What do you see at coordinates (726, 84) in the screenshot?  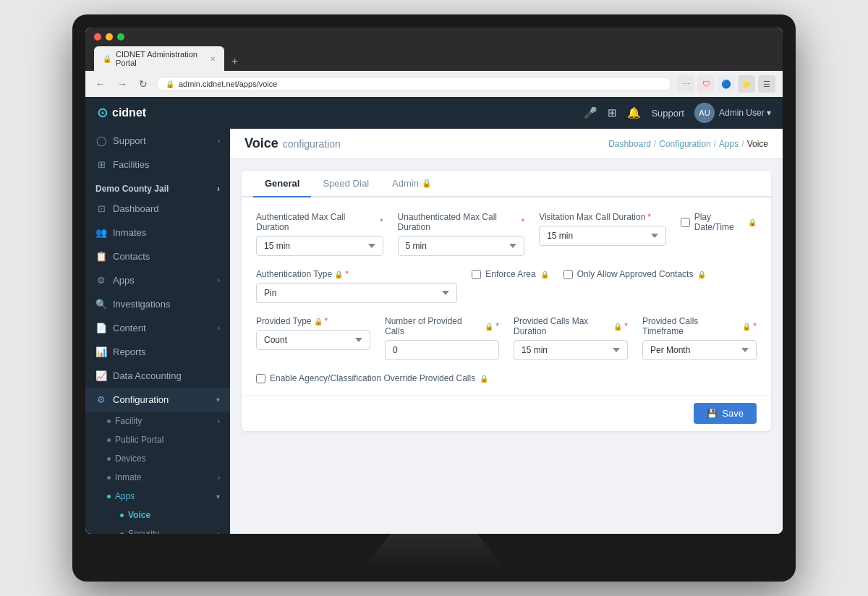 I see `ext-icon-3: 🔵` at bounding box center [726, 84].